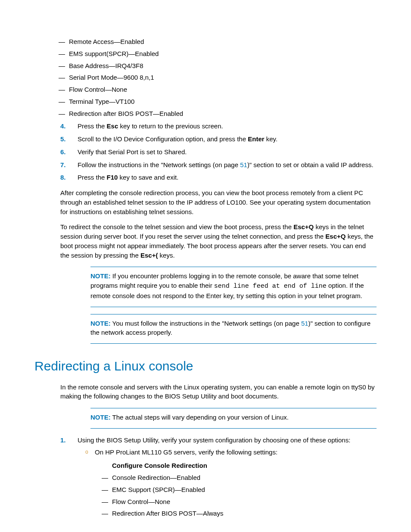 Image resolution: width=411 pixels, height=532 pixels. Describe the element at coordinates (218, 152) in the screenshot. I see `step-6: 6.Verify that Serial Port is set to Shar…` at that location.